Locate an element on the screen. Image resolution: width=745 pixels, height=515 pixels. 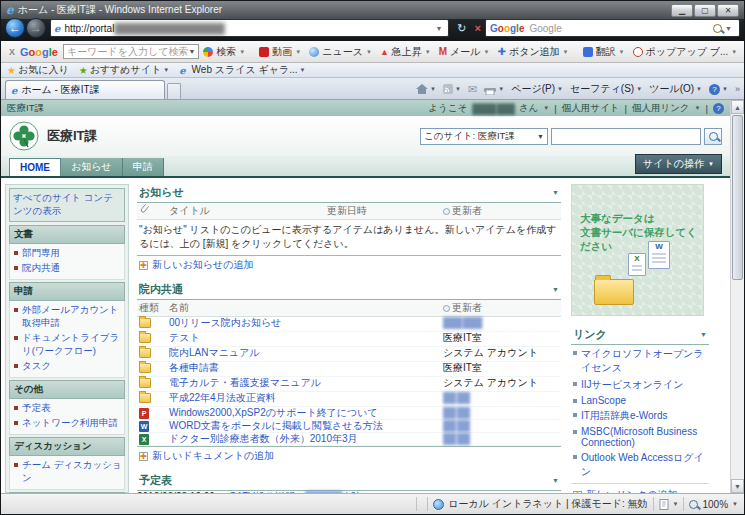
personal-site-link: 個人用サイト is located at coordinates (591, 108).